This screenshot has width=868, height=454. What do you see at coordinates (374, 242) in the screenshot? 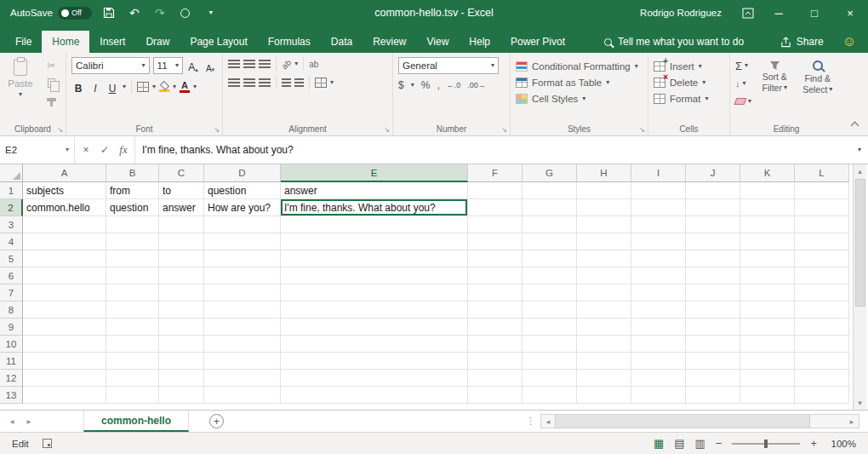
I see `cell-E4` at bounding box center [374, 242].